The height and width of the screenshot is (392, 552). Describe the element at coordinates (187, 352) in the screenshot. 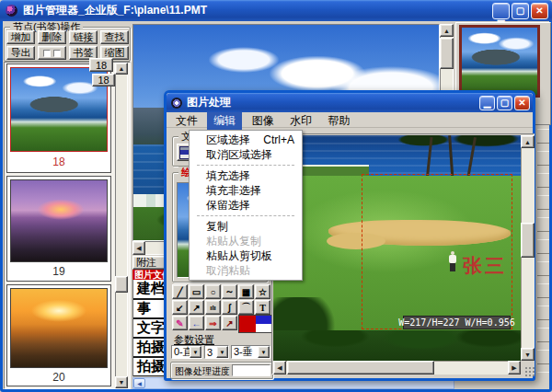

I see `shape-type-select: 0-直线 ▼` at that location.